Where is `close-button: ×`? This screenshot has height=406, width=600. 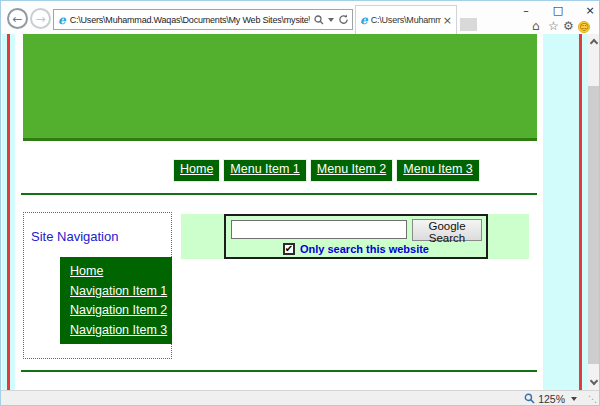
close-button: × is located at coordinates (588, 10).